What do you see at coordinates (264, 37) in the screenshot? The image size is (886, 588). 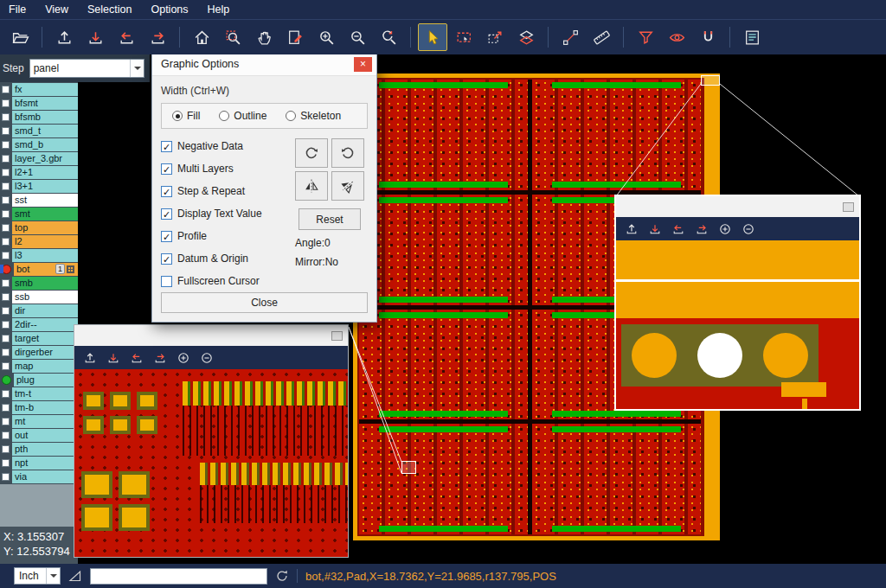 I see `pan-hand-button` at bounding box center [264, 37].